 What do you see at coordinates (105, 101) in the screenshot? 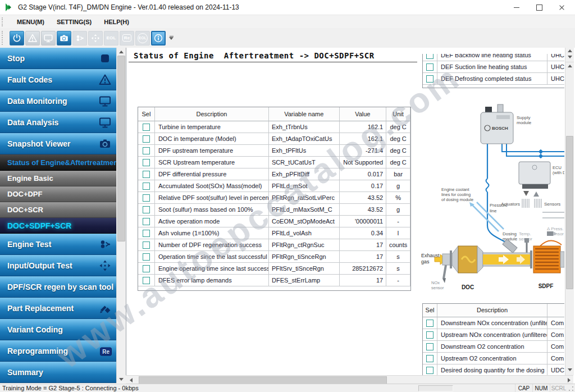
I see `monitor-icon` at bounding box center [105, 101].